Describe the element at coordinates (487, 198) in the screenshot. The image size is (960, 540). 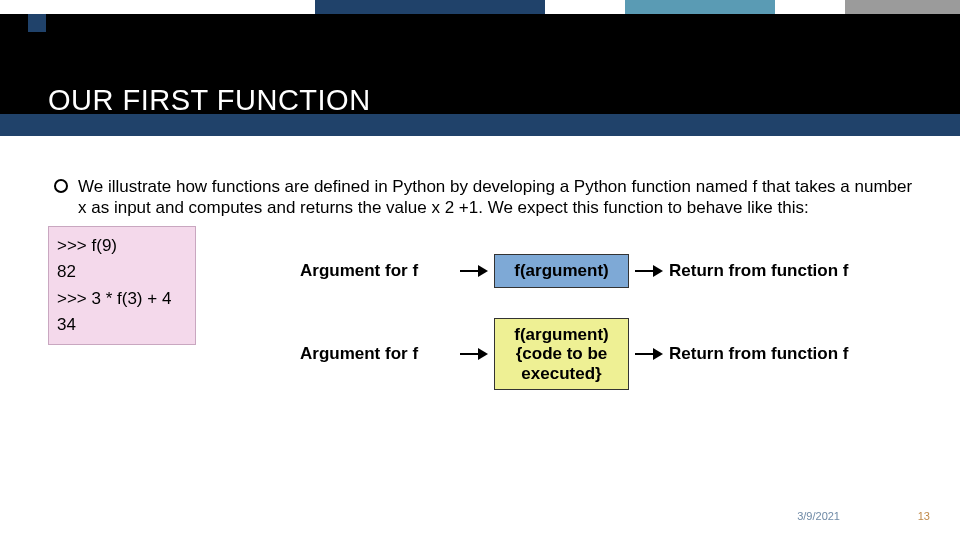
I see `bullet-item: We illustrate how functions are defined …` at that location.